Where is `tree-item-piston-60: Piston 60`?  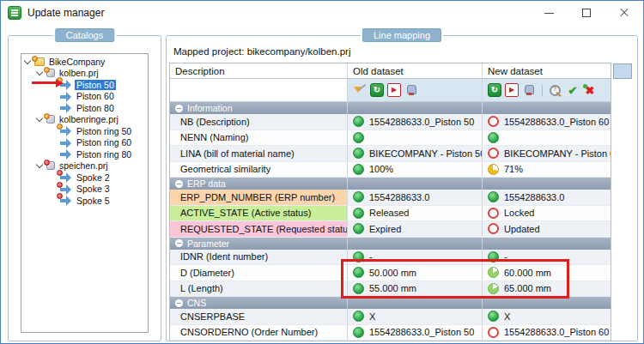
tree-item-piston-60: Piston 60 is located at coordinates (84, 97).